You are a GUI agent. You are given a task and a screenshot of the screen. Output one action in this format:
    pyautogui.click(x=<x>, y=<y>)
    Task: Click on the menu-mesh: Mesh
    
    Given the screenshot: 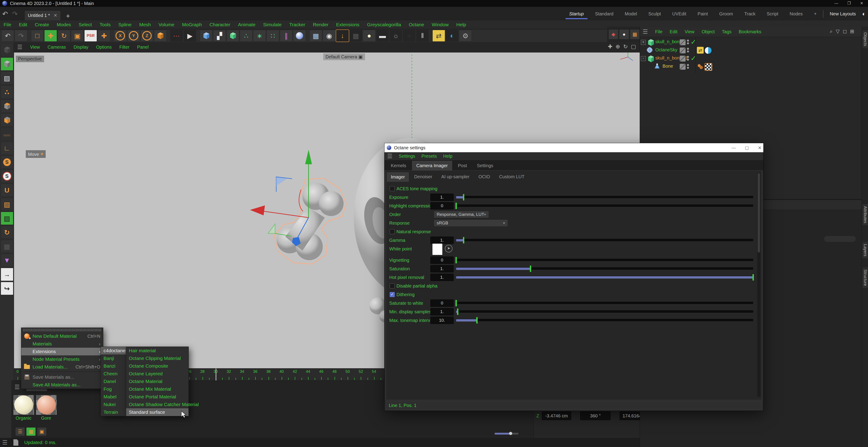 What is the action you would take?
    pyautogui.click(x=145, y=25)
    